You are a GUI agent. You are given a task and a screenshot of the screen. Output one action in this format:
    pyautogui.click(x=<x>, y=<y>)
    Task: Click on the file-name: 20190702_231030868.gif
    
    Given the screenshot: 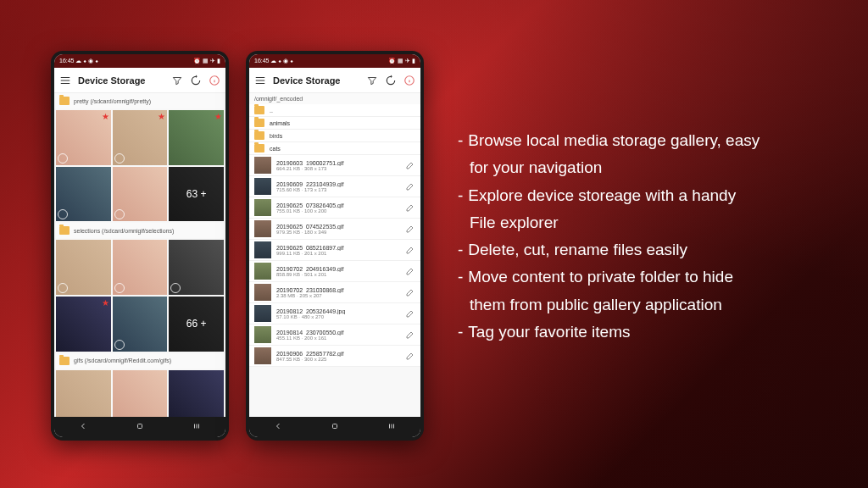 What is the action you would take?
    pyautogui.click(x=341, y=290)
    